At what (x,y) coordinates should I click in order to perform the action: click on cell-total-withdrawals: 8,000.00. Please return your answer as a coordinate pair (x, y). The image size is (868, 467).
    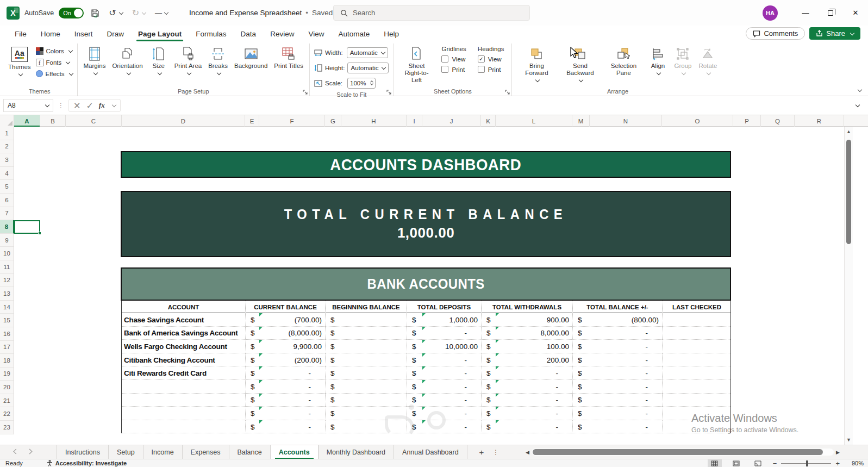
    Looking at the image, I should click on (534, 334).